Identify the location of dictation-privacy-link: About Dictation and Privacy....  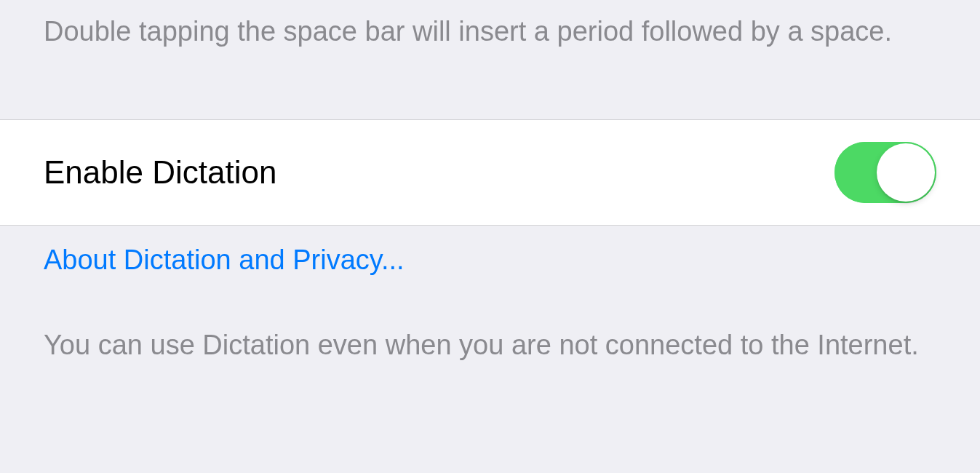
(490, 255).